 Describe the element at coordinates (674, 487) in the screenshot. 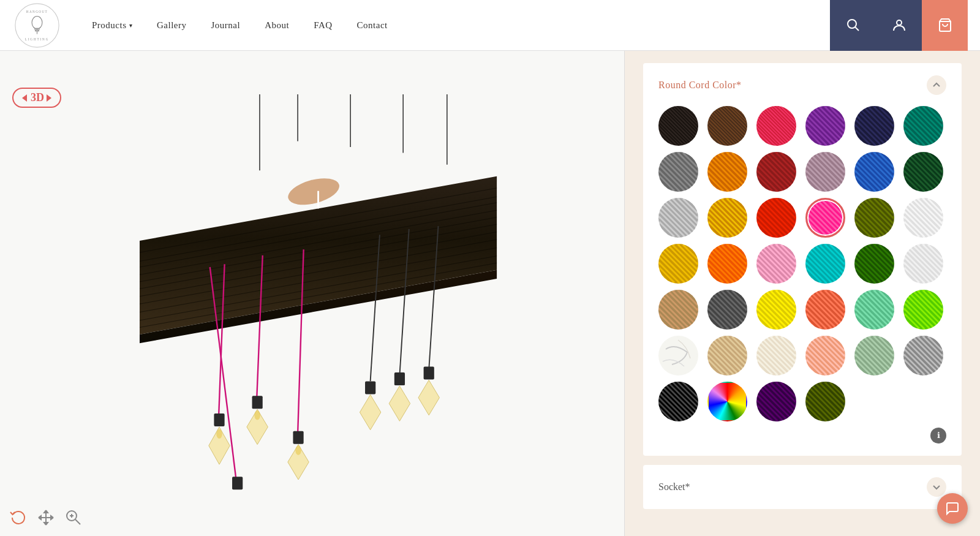

I see `socket-title: Socket*` at that location.